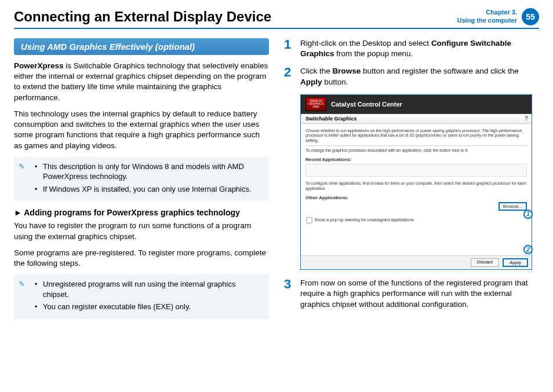 Image resolution: width=553 pixels, height=392 pixels. What do you see at coordinates (416, 186) in the screenshot?
I see `ccc-description-3: To configure other applications, first b…` at bounding box center [416, 186].